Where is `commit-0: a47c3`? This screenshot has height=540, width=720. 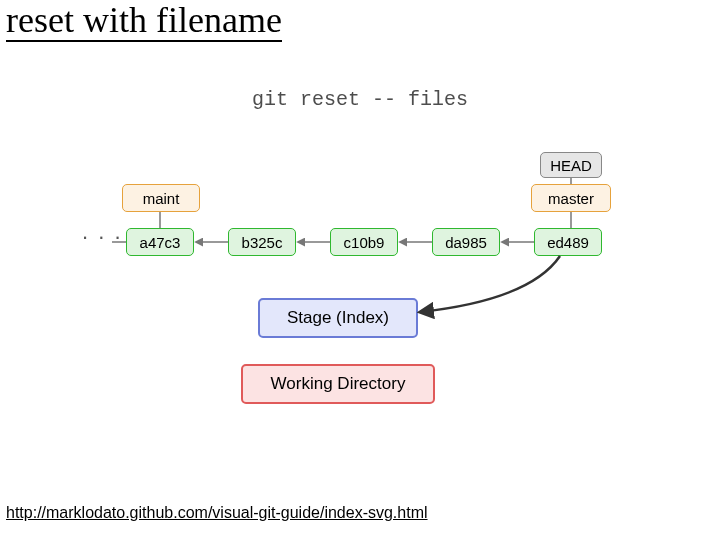
commit-0: a47c3 is located at coordinates (160, 242).